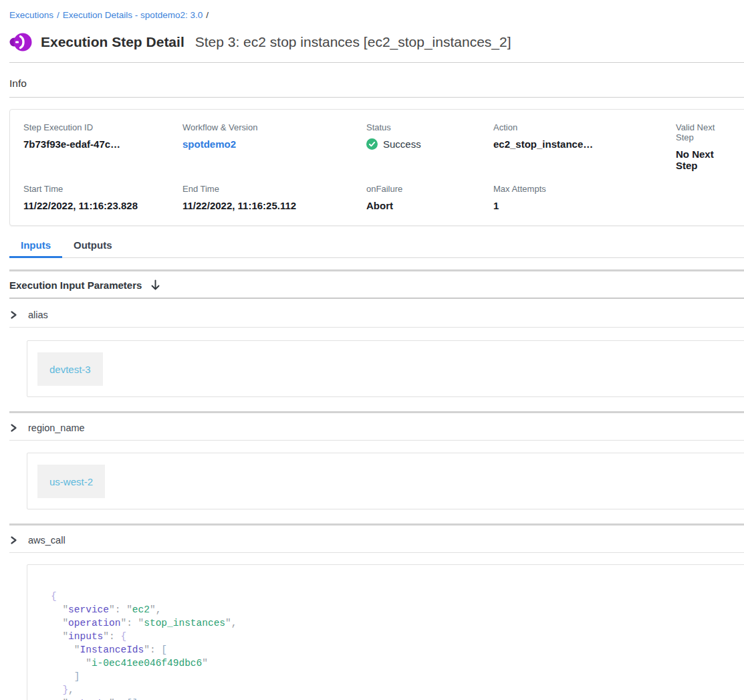 The width and height of the screenshot is (744, 700). I want to click on field-onfailure: onFailure Abort, so click(430, 198).